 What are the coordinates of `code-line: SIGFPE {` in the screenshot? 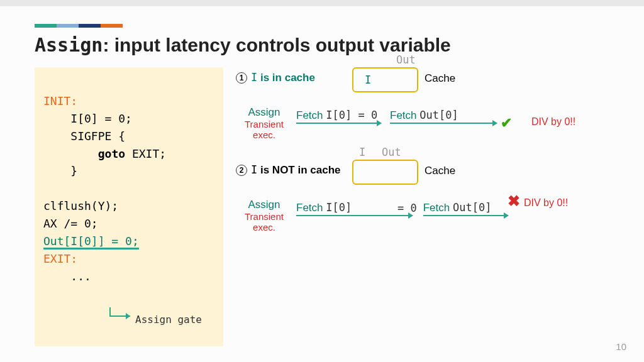 It's located at (84, 136).